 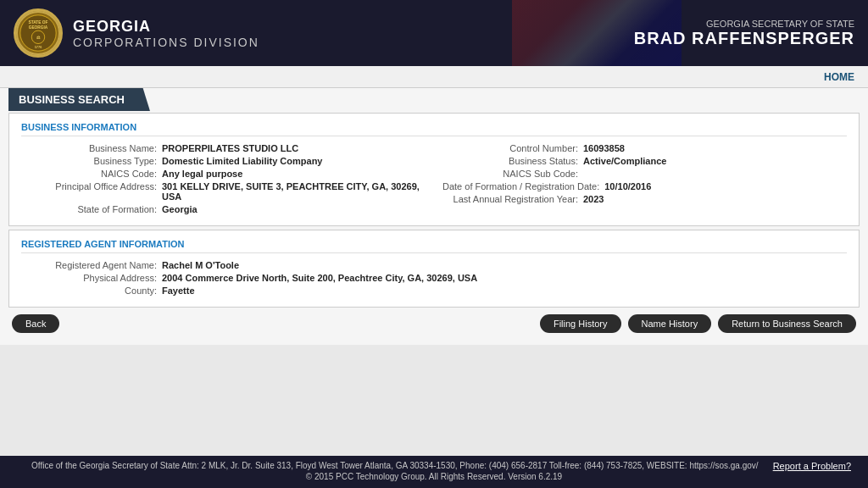 What do you see at coordinates (80, 100) in the screenshot?
I see `business-search-banner: BUSINESS SEARCH` at bounding box center [80, 100].